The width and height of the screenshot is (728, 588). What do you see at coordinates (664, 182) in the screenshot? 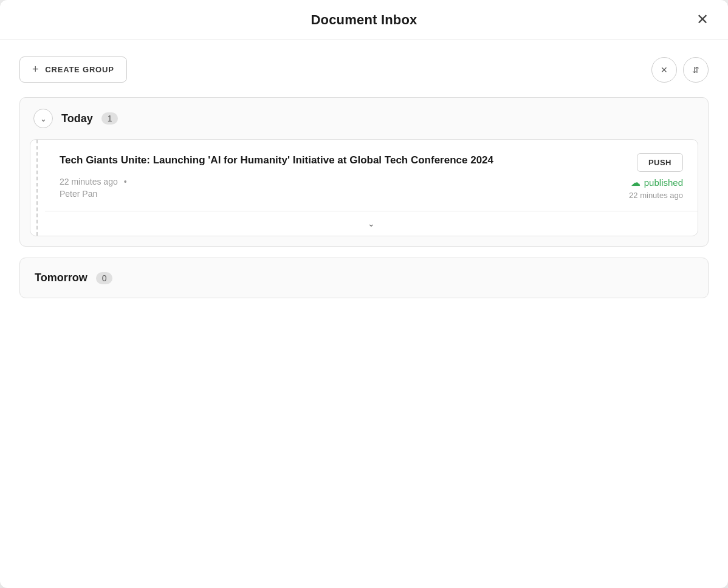
I see `status-label: published` at bounding box center [664, 182].